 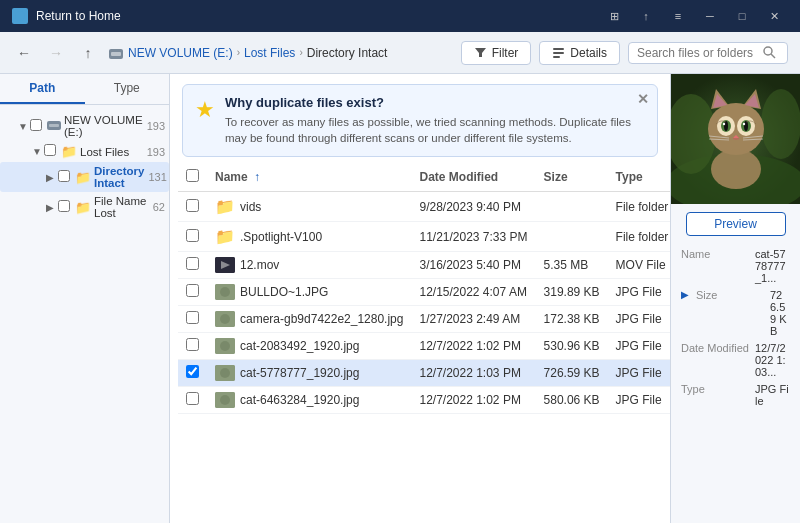 What do you see at coordinates (424, 207) in the screenshot?
I see `table-row: 📁vids9/28/2023 9:40 PMFile folderE:\` at bounding box center [424, 207].